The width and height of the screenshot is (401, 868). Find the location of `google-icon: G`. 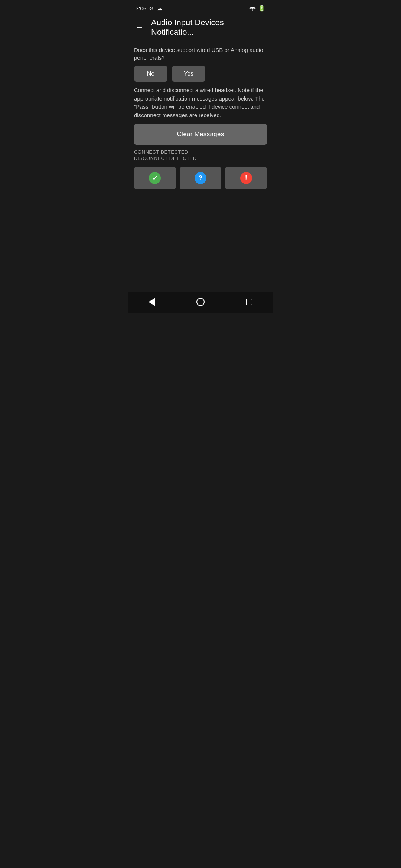

google-icon: G is located at coordinates (151, 8).